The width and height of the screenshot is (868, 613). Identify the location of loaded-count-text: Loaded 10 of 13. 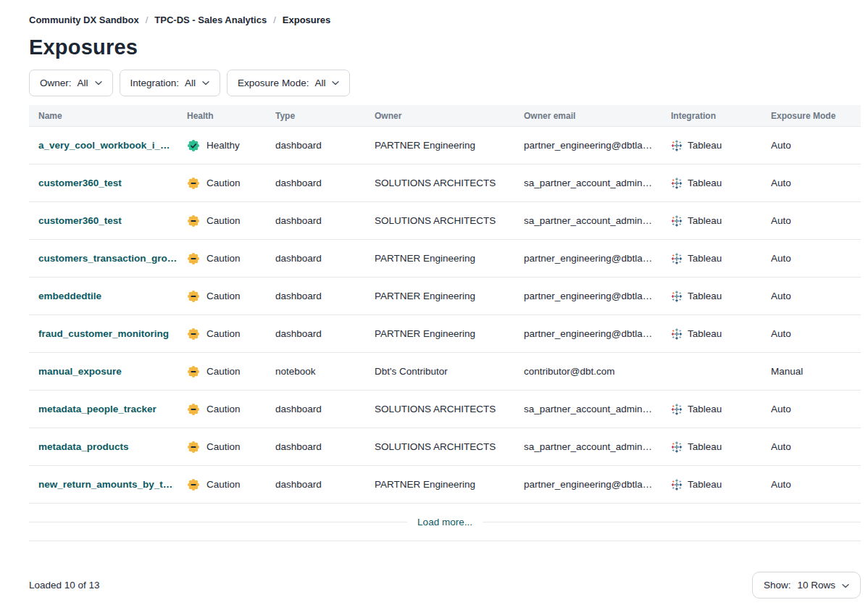
(64, 585).